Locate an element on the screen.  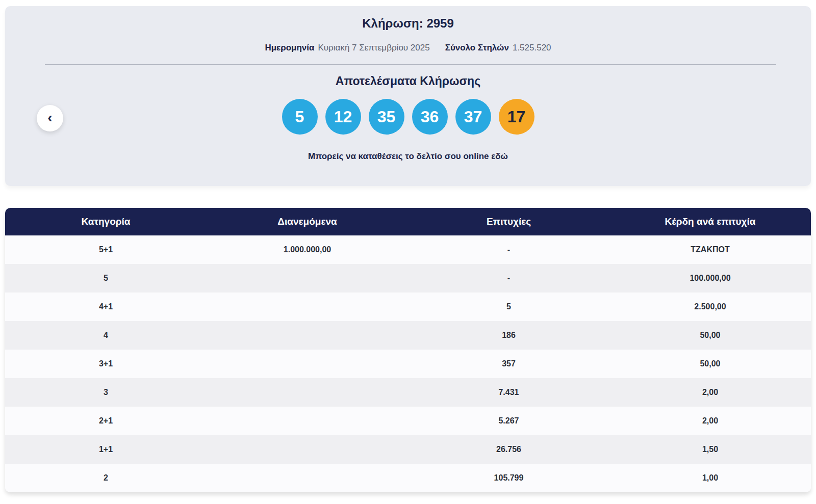
chevron-left-icon: ‹ is located at coordinates (50, 118).